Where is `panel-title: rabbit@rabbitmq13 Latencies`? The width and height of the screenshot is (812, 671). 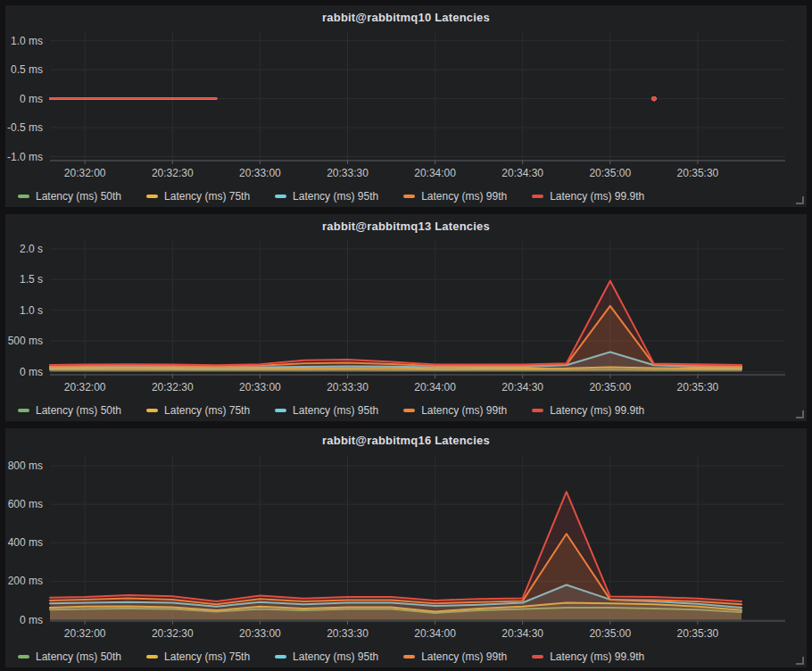
panel-title: rabbit@rabbitmq13 Latencies is located at coordinates (406, 227).